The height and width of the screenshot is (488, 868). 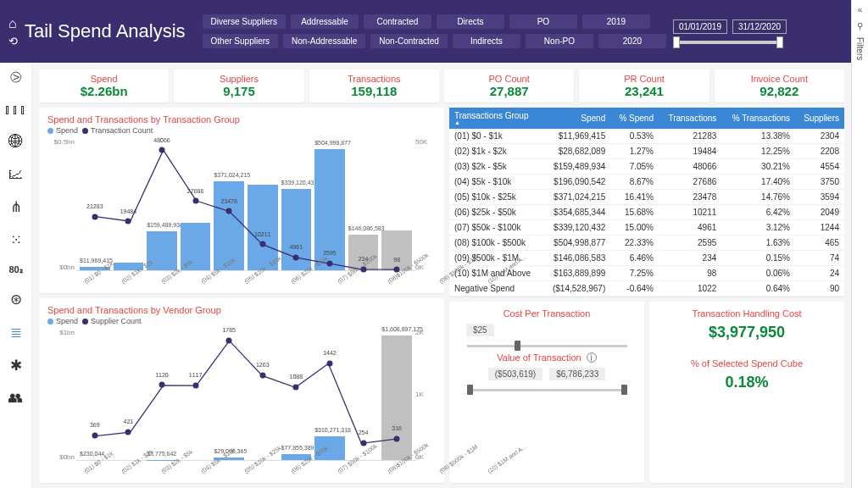 I want to click on kpi-label: PO Count, so click(x=509, y=79).